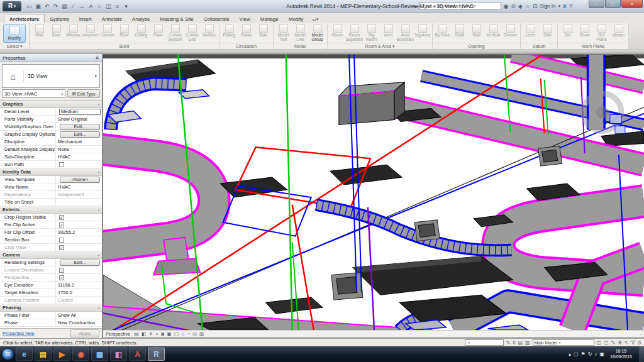  Describe the element at coordinates (62, 354) in the screenshot. I see `taskbar-media-player: ▶` at that location.